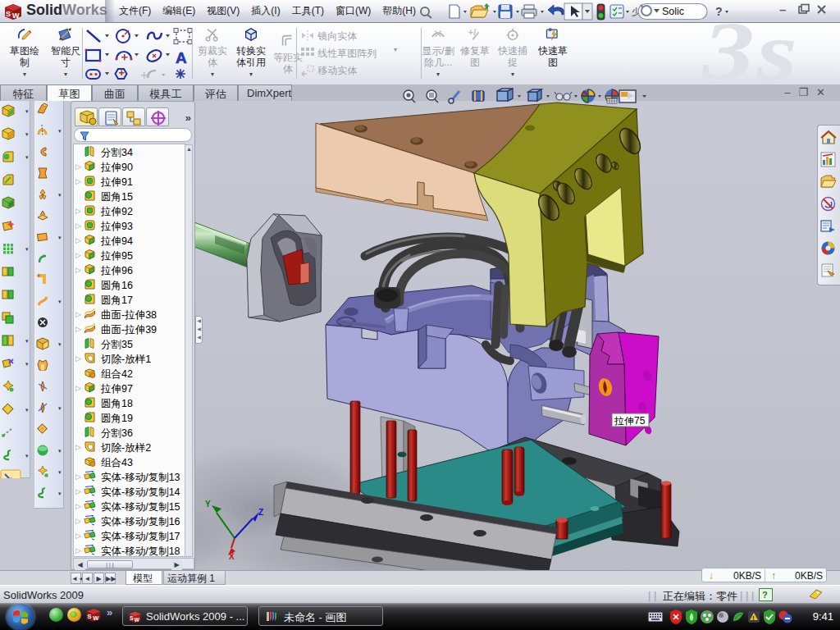 The width and height of the screenshot is (840, 630). I want to click on svg-text: Solic, so click(673, 11).